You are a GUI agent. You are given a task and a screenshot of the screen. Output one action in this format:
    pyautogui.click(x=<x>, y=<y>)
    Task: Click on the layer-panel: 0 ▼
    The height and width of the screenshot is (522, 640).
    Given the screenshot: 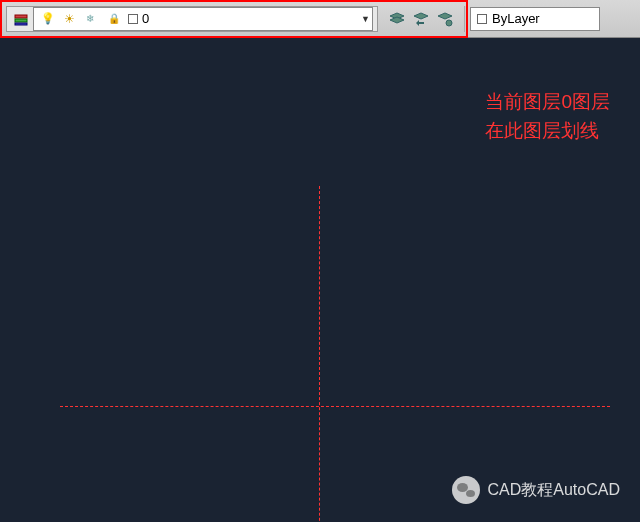 What is the action you would take?
    pyautogui.click(x=192, y=19)
    